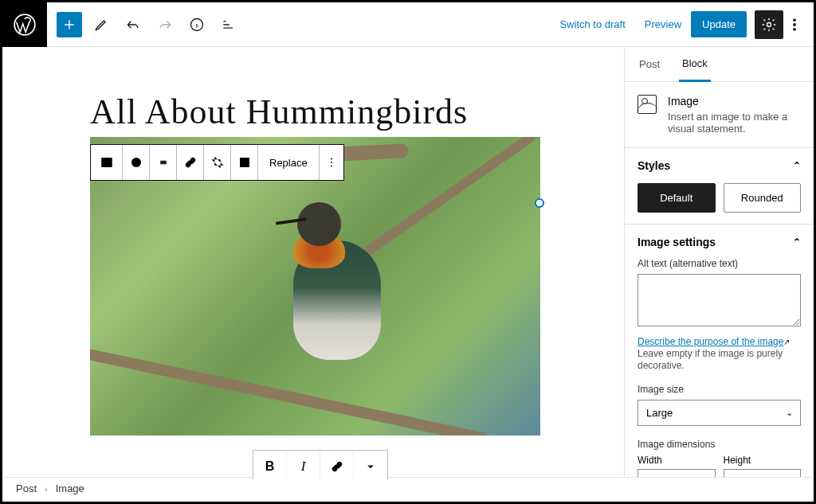 The image size is (816, 504). I want to click on style-rounded-button: Rounded, so click(763, 197).